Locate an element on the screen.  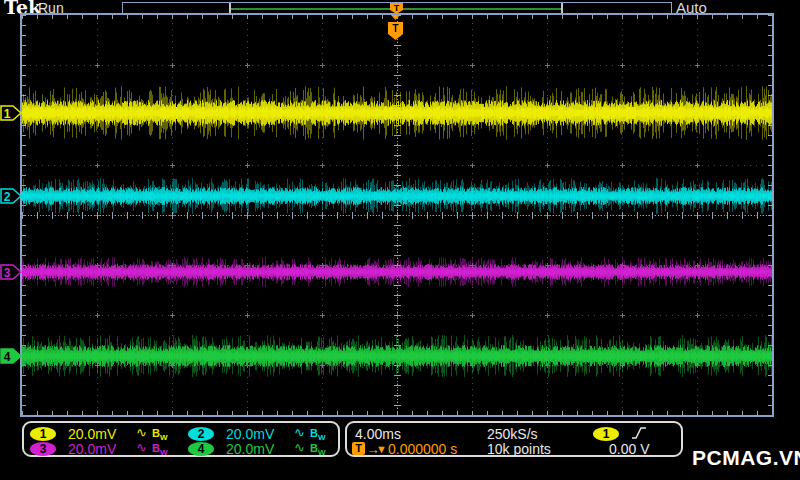
channel-3-marker-icon: 3 is located at coordinates (11, 272).